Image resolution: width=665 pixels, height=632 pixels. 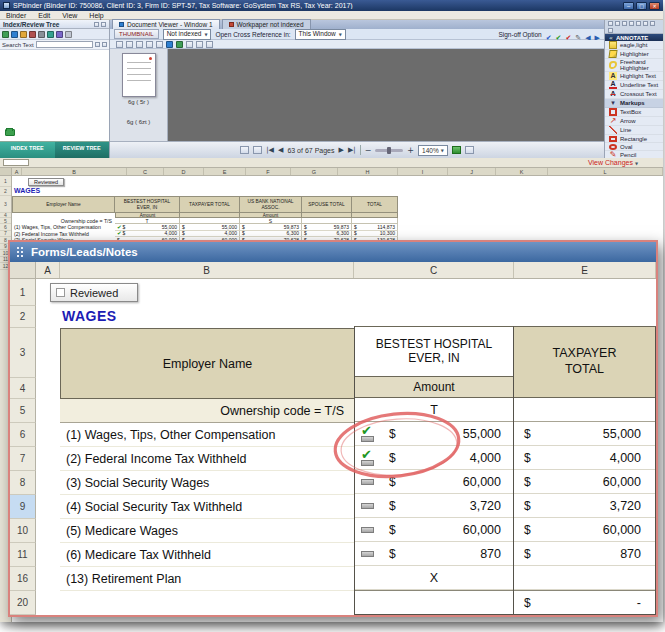 I want to click on row-header: 4, so click(x=23, y=388).